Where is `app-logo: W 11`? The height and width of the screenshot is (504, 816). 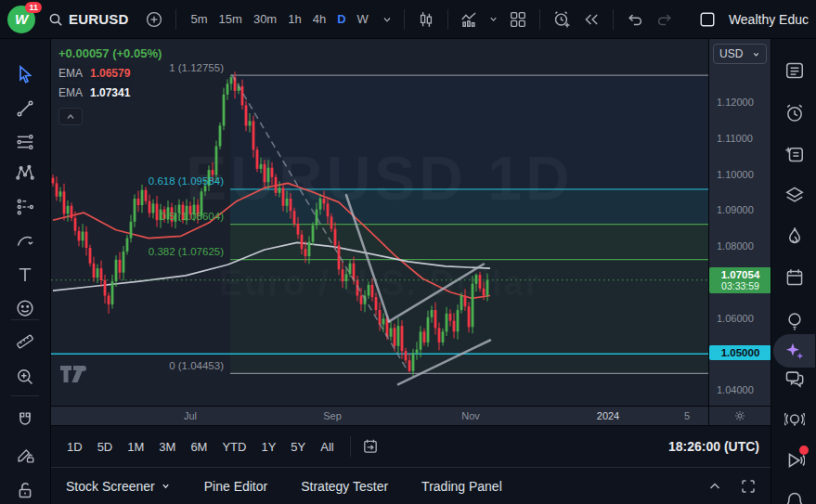 app-logo: W 11 is located at coordinates (21, 19).